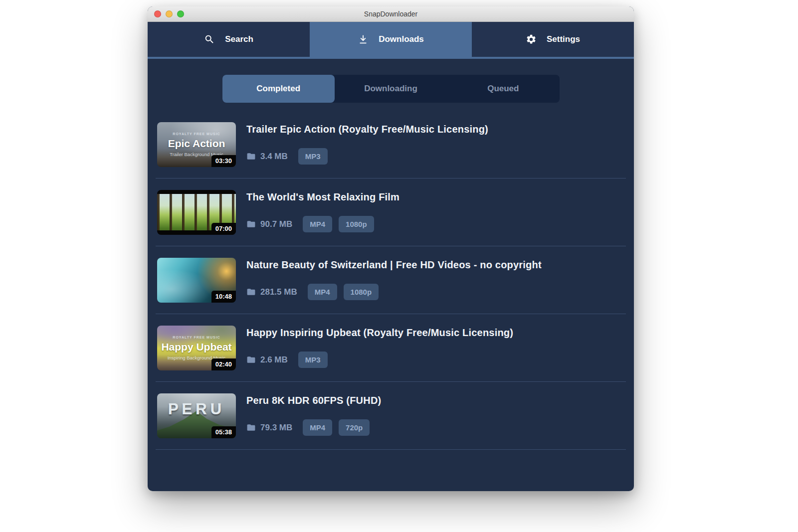 The height and width of the screenshot is (532, 798). I want to click on thumbnail-overlay-title: PERU, so click(197, 409).